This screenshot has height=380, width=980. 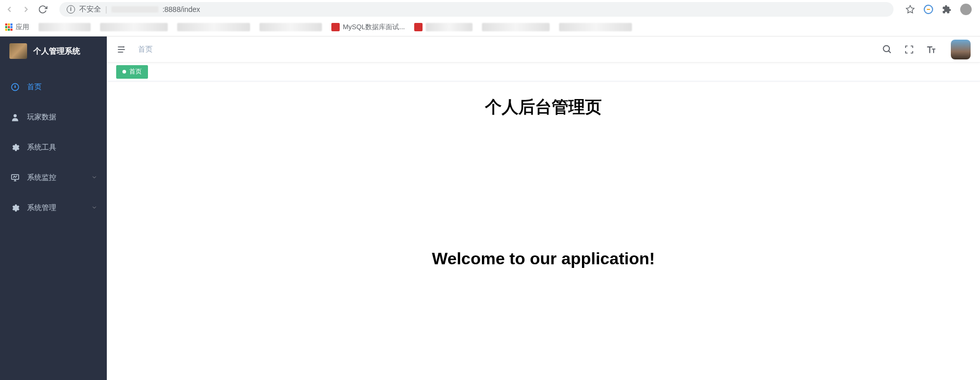 What do you see at coordinates (53, 208) in the screenshot?
I see `sidebar-item-system-manage: 系统管理` at bounding box center [53, 208].